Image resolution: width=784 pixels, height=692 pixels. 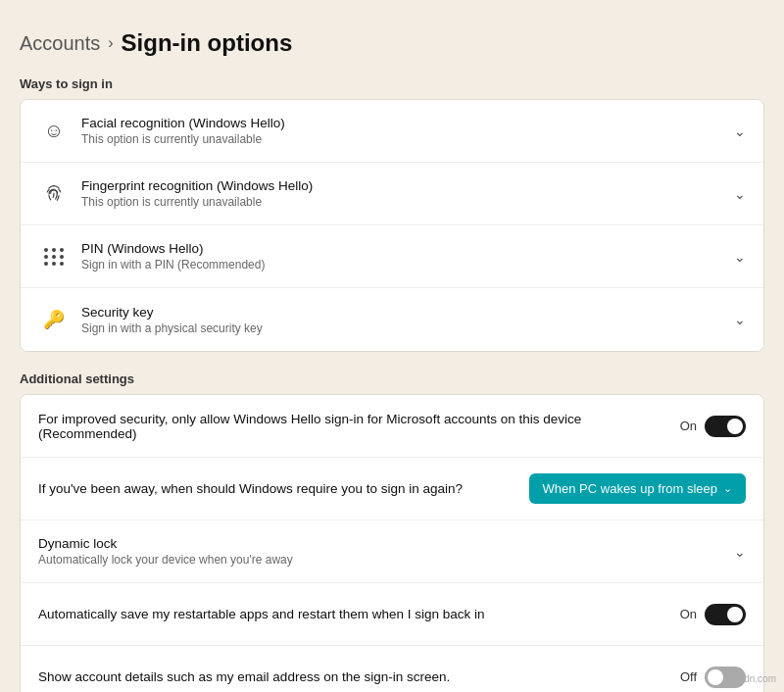 I want to click on pin-subtitle: Sign in with a PIN (Recommended), so click(x=408, y=265).